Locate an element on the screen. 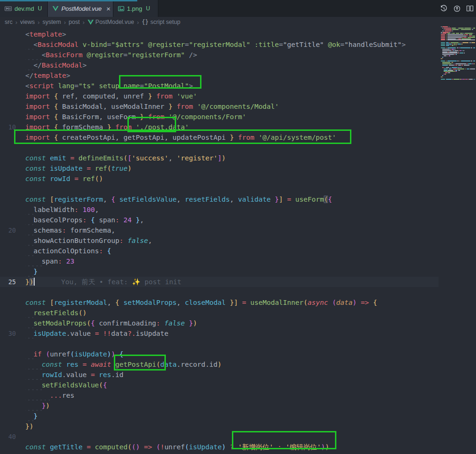 Image resolution: width=476 pixels, height=454 pixels. code-token: => is located at coordinates (364, 303).